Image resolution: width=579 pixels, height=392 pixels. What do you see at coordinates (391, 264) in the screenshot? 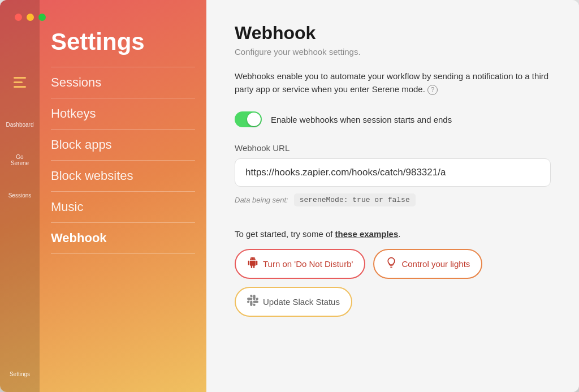
I see `lights-icon` at bounding box center [391, 264].